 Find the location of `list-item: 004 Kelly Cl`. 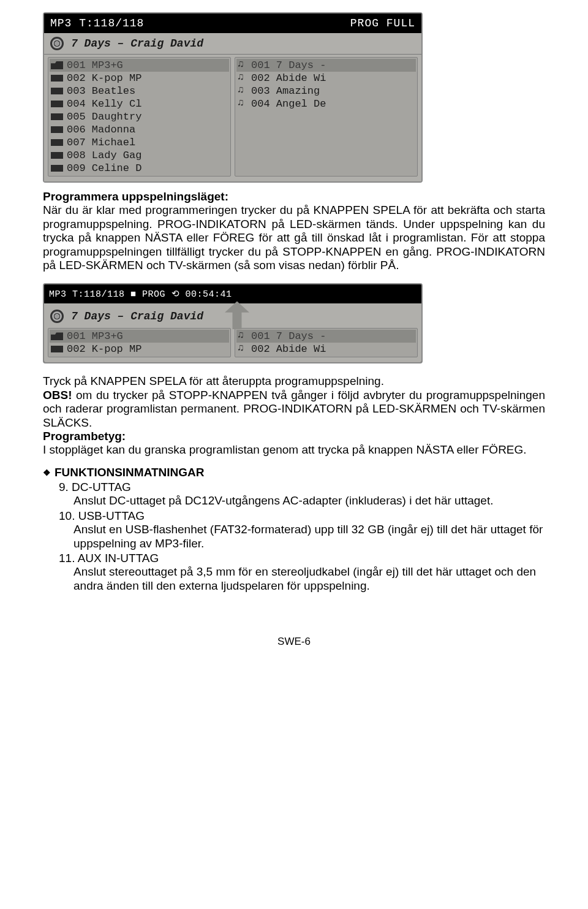

list-item: 004 Kelly Cl is located at coordinates (140, 104).